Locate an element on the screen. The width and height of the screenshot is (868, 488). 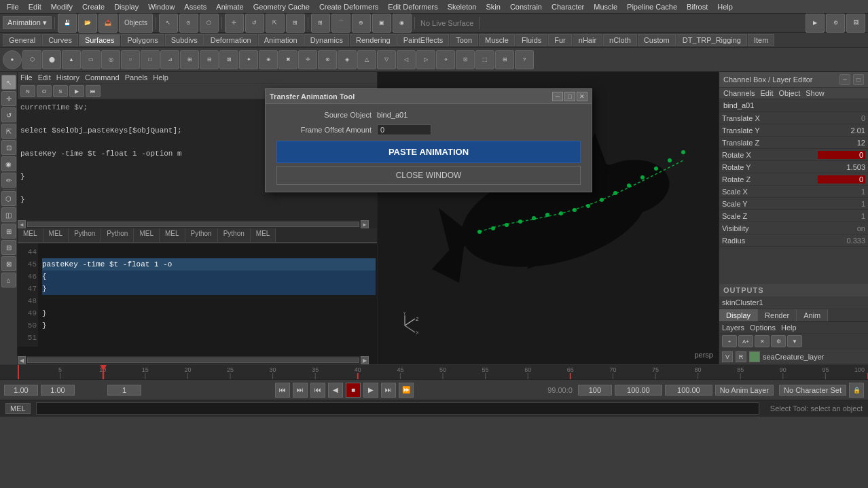
snap-curve-icon: ⌒ is located at coordinates (341, 23).